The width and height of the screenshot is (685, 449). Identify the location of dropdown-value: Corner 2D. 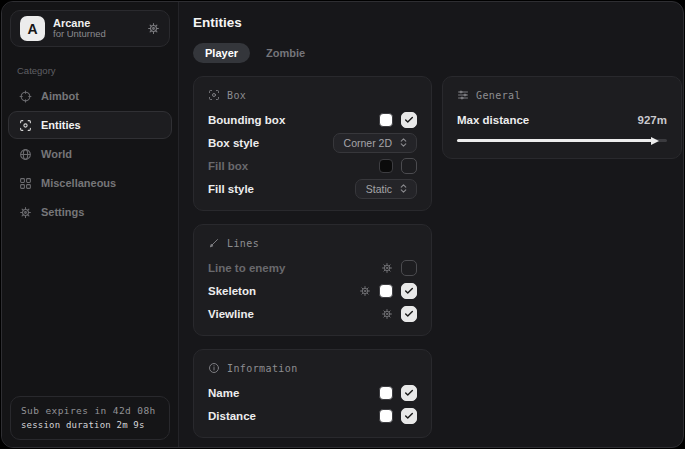
(368, 143).